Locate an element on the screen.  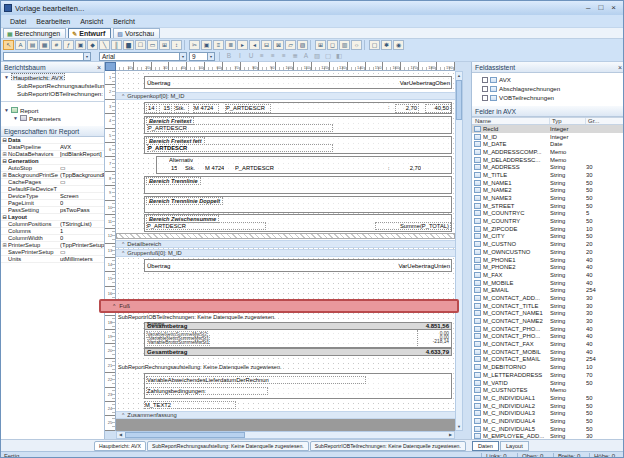
detail-cell: 15 is located at coordinates (174, 168).